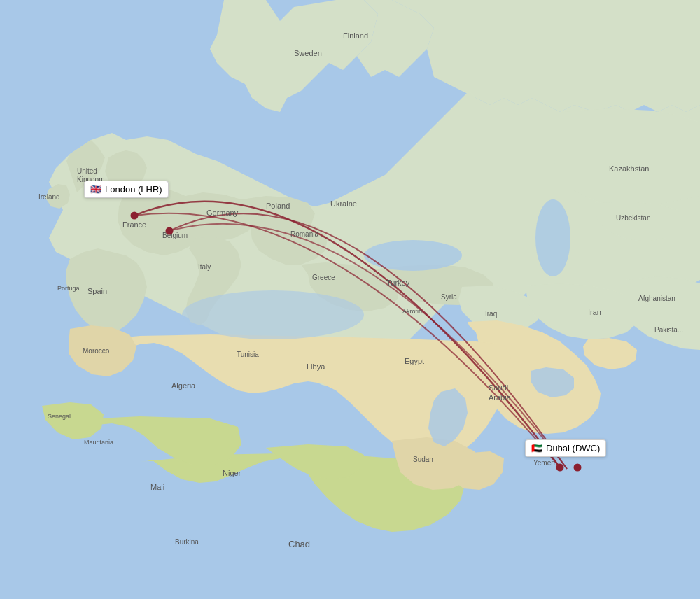 The image size is (700, 599). I want to click on airport-dot-brussels, so click(169, 231).